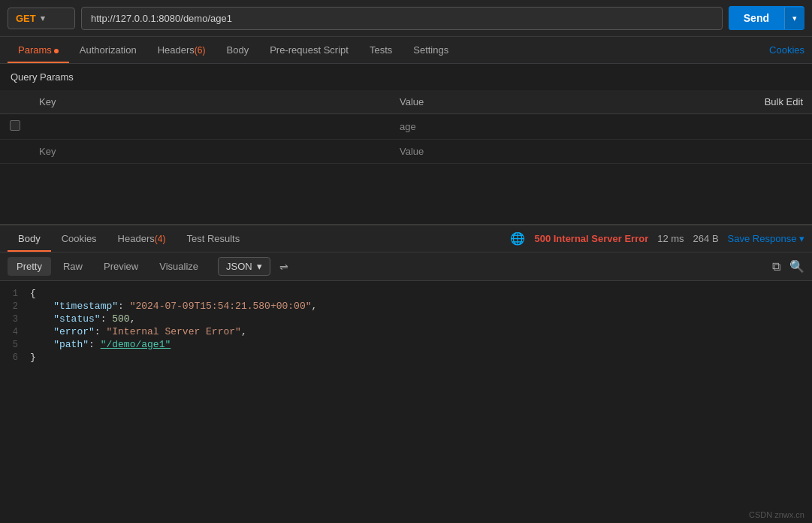 Image resolution: width=812 pixels, height=523 pixels. I want to click on tab-params: Params, so click(38, 50).